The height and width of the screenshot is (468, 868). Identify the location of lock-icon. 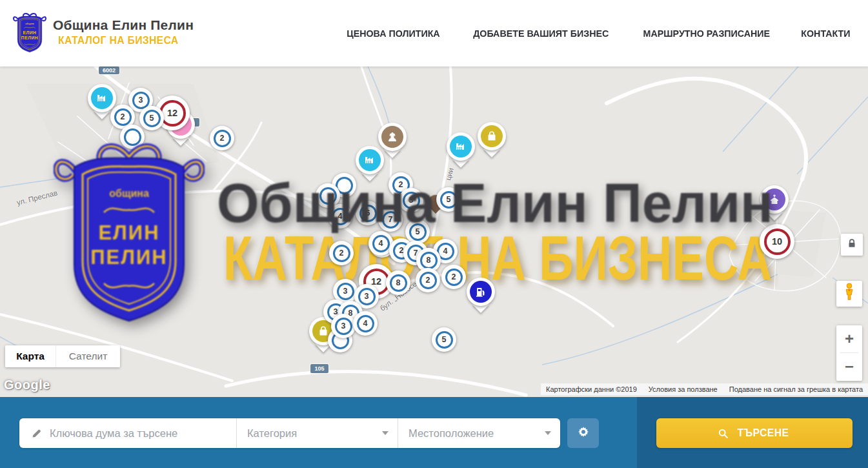
(852, 245).